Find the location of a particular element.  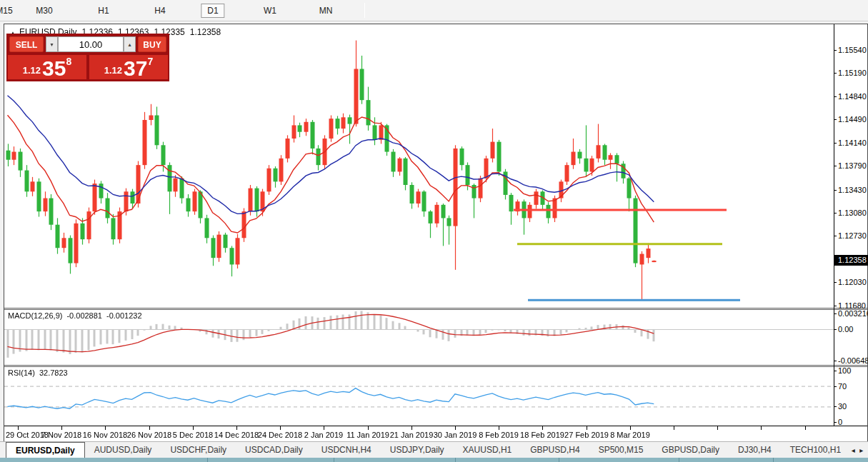

volume-decrease-button: ▾ is located at coordinates (51, 44).